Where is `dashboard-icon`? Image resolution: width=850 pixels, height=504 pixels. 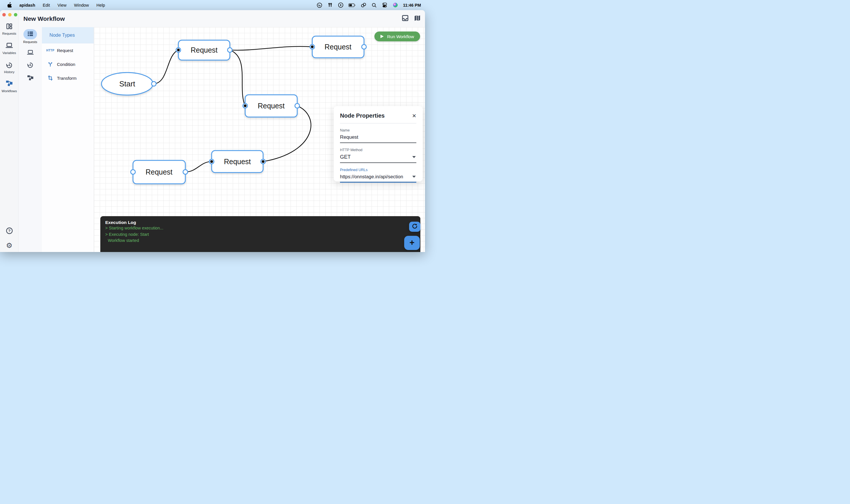
dashboard-icon is located at coordinates (9, 26).